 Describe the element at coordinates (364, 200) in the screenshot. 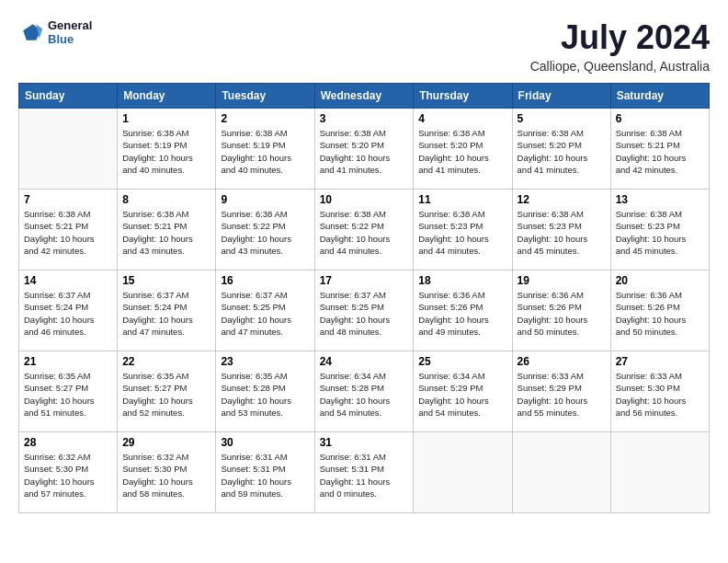

I see `day-number: 10` at that location.